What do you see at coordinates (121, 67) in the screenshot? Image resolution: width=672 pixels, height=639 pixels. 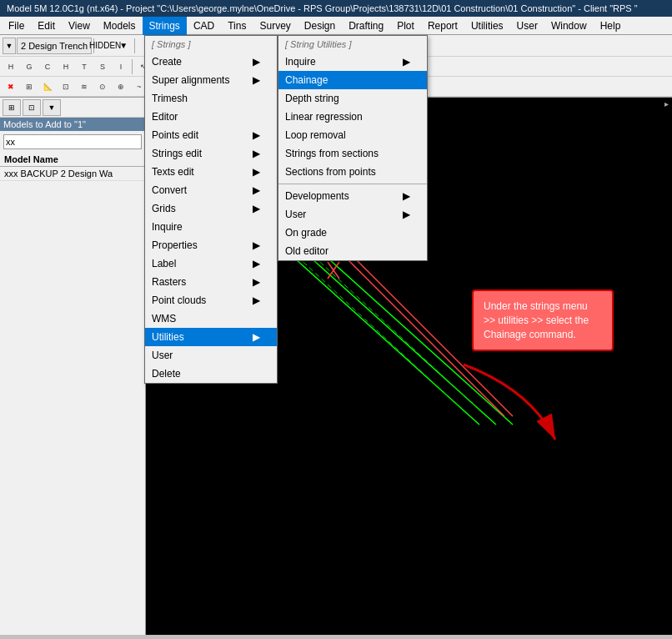 I see `tb2-btn-7: I` at bounding box center [121, 67].